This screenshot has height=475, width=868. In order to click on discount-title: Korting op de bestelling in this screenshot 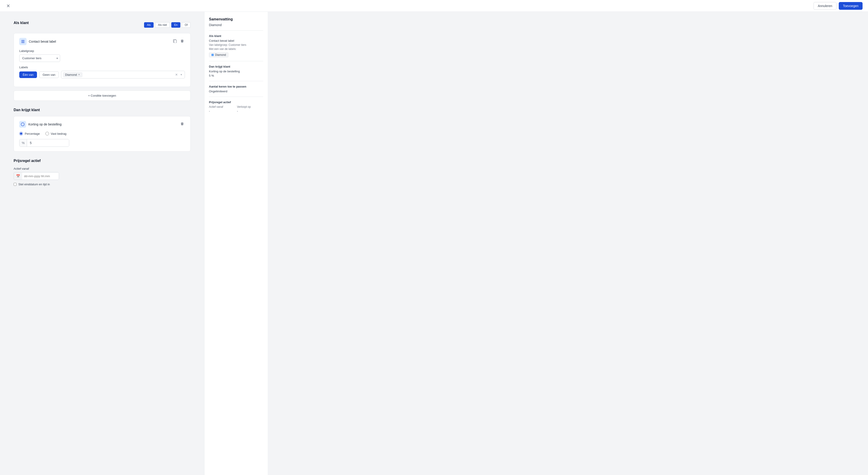, I will do `click(45, 124)`.